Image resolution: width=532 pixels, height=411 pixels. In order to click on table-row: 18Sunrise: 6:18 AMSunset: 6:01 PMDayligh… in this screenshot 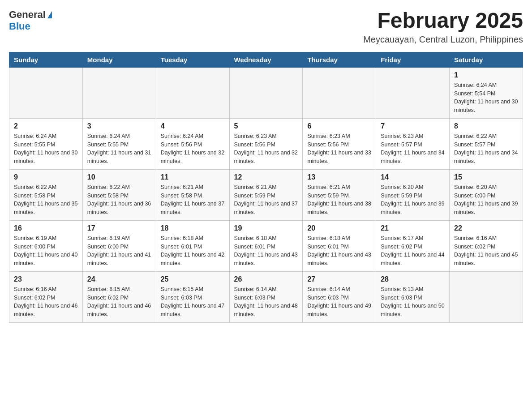, I will do `click(193, 246)`.